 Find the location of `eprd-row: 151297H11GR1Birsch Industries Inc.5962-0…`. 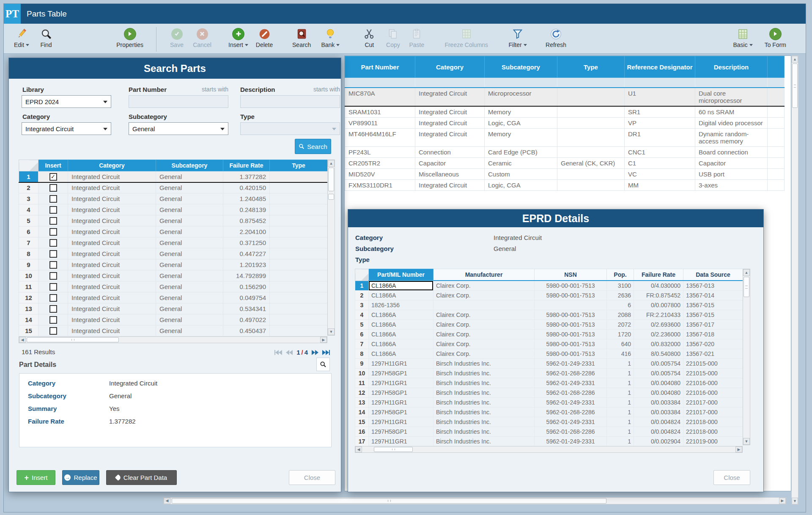

eprd-row: 151297H11GR1Birsch Industries Inc.5962-0… is located at coordinates (549, 421).